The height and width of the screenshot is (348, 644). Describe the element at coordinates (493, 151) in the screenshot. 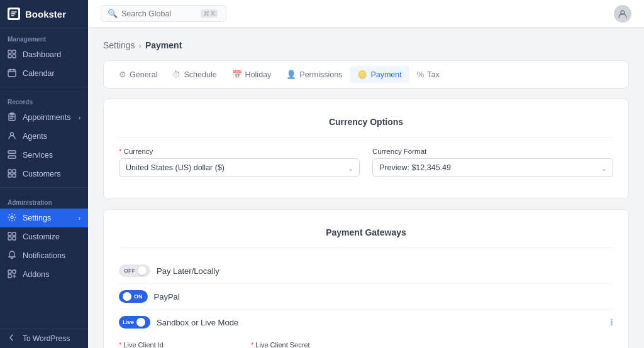

I see `currency-format-label: Currency Format` at that location.